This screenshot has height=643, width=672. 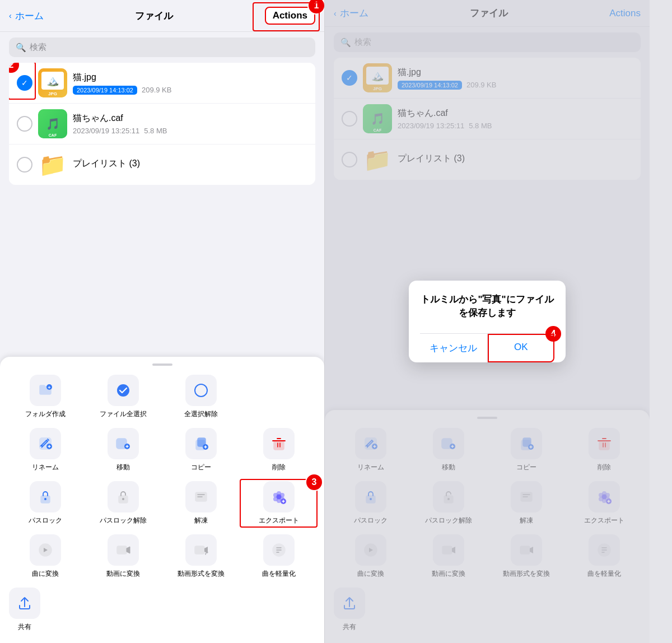 What do you see at coordinates (201, 414) in the screenshot?
I see `deselect-all-label: 全選択解除` at bounding box center [201, 414].